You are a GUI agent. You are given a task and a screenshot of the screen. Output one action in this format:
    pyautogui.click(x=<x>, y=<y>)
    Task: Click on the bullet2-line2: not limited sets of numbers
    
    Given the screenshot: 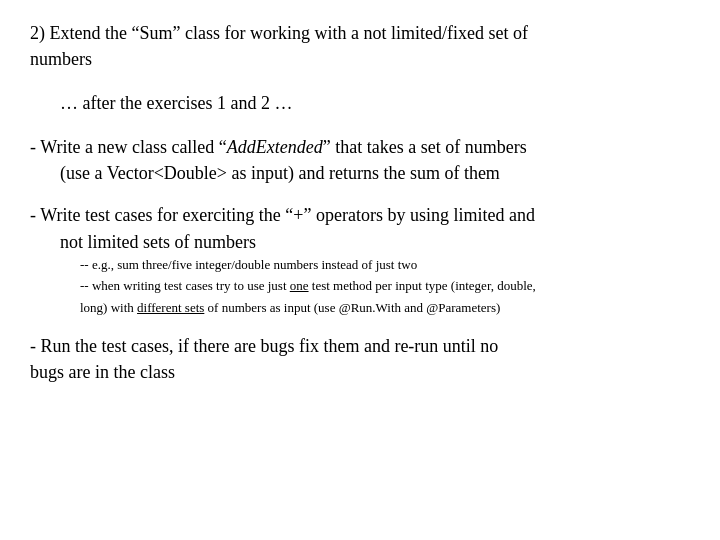 What is the action you would take?
    pyautogui.click(x=158, y=242)
    